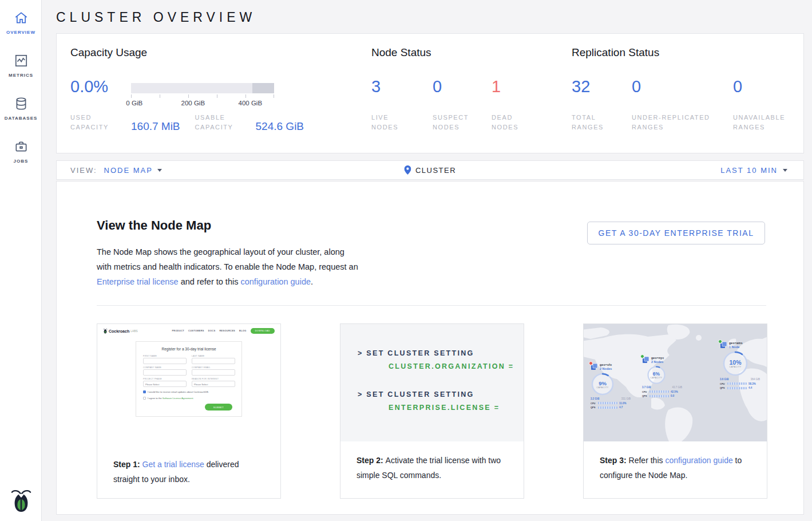 The width and height of the screenshot is (812, 521). What do you see at coordinates (675, 462) in the screenshot?
I see `step3-caption: Step 3: Refer this configuration guide t…` at bounding box center [675, 462].